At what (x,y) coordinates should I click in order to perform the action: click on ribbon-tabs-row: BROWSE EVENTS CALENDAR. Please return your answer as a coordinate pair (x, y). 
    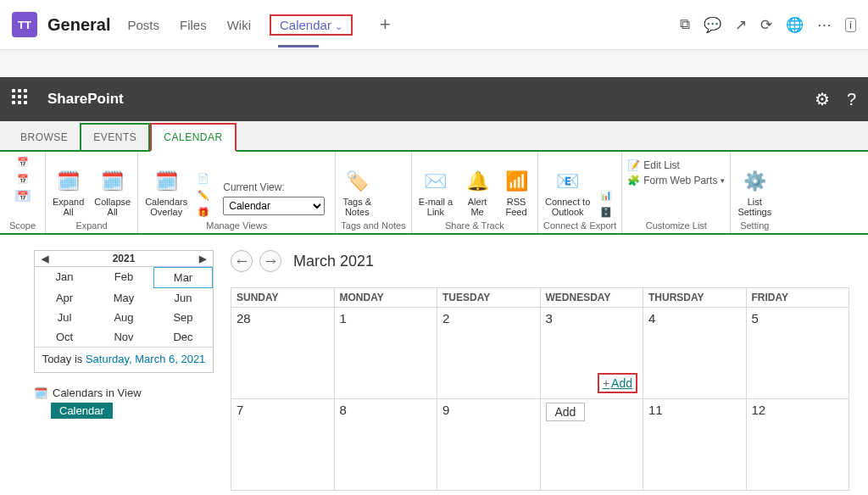
    Looking at the image, I should click on (434, 136).